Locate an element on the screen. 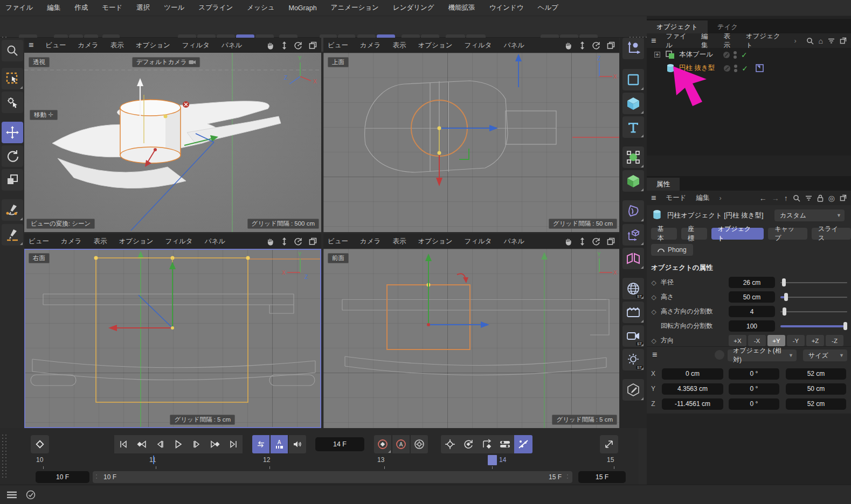 This screenshot has height=504, width=851. menu-file: ファイル is located at coordinates (19, 8).